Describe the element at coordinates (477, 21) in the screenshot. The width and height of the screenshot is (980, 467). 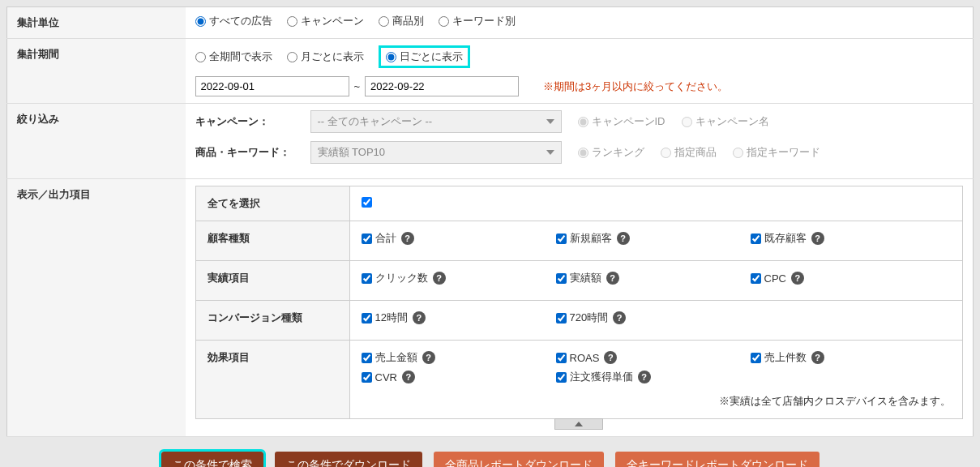
I see `unit-radio-keyword: キーワード別` at that location.